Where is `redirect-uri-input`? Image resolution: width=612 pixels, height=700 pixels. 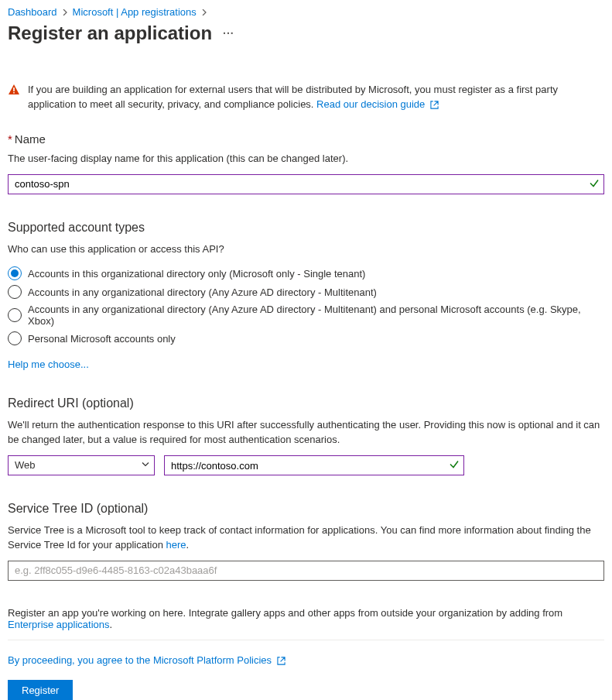
redirect-uri-input is located at coordinates (314, 465).